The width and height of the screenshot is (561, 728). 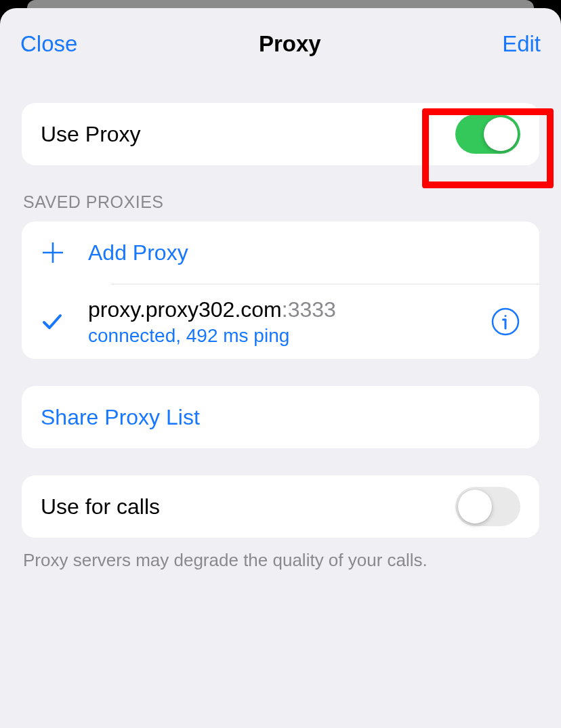 What do you see at coordinates (280, 134) in the screenshot?
I see `use-proxy-section: Use Proxy` at bounding box center [280, 134].